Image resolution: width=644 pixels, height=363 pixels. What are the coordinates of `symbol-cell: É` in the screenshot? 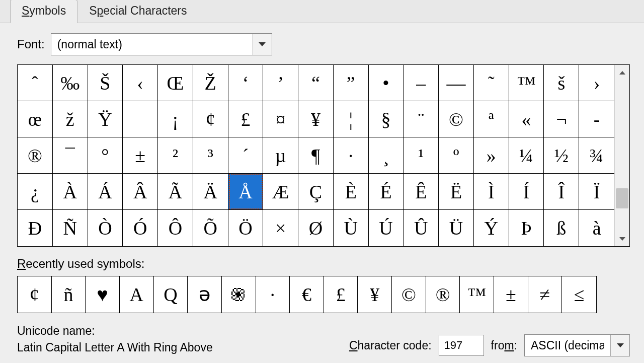 It's located at (386, 192).